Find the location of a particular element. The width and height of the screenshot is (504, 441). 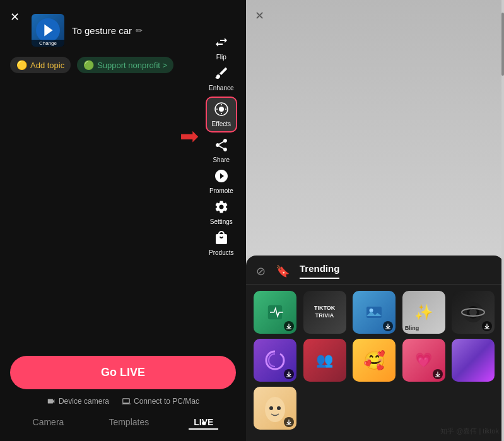

settings-label: Settings is located at coordinates (221, 222).